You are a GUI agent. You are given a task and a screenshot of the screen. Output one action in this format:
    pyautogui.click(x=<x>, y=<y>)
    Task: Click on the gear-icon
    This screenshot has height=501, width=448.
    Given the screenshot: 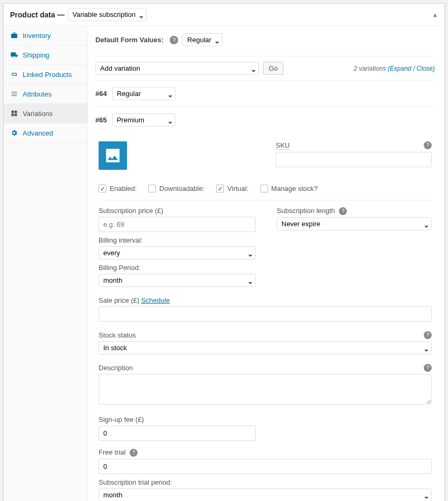 What is the action you would take?
    pyautogui.click(x=14, y=133)
    